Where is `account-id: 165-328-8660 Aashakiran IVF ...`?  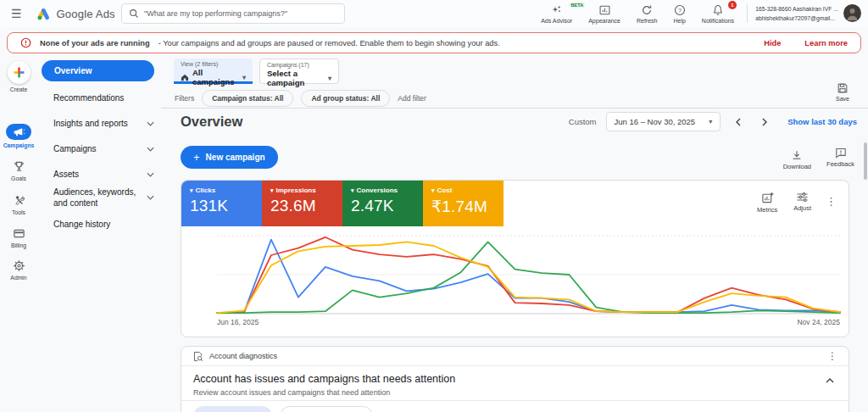
account-id: 165-328-8660 Aashakiran IVF ... is located at coordinates (797, 8).